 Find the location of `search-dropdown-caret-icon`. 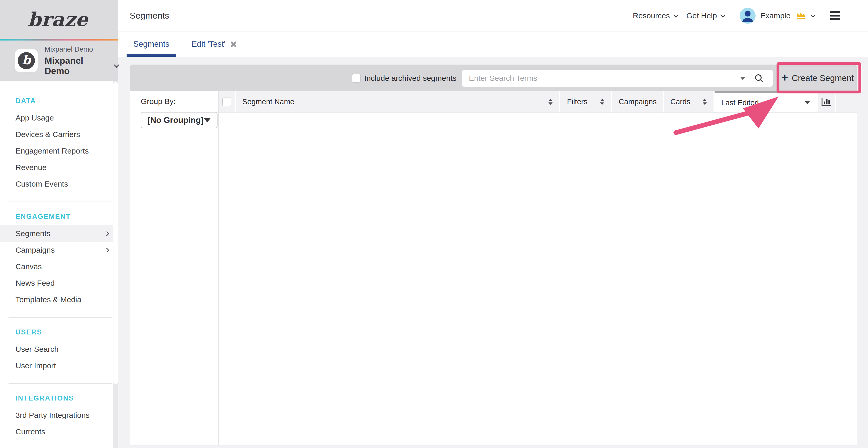

search-dropdown-caret-icon is located at coordinates (743, 78).